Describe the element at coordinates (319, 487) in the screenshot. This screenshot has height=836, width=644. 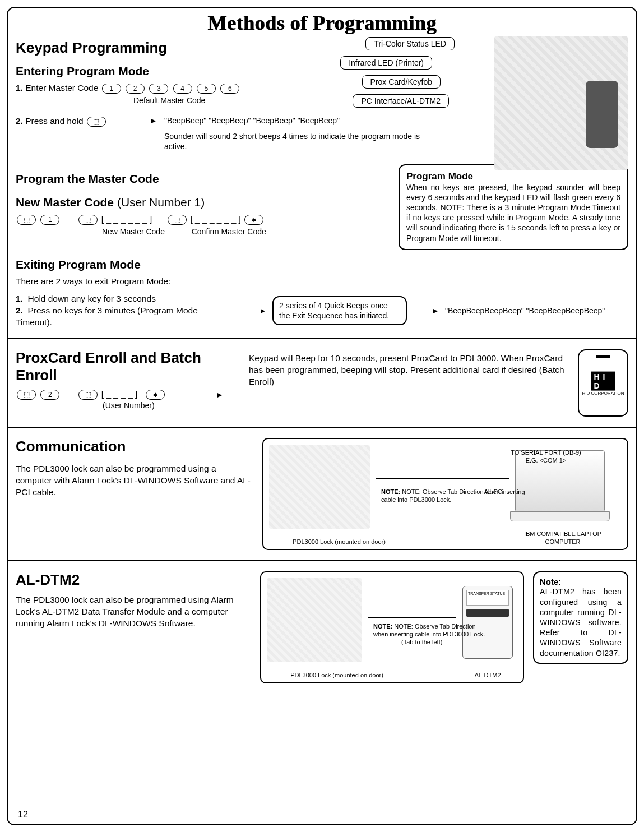
I see `lock-diagram-icon` at that location.